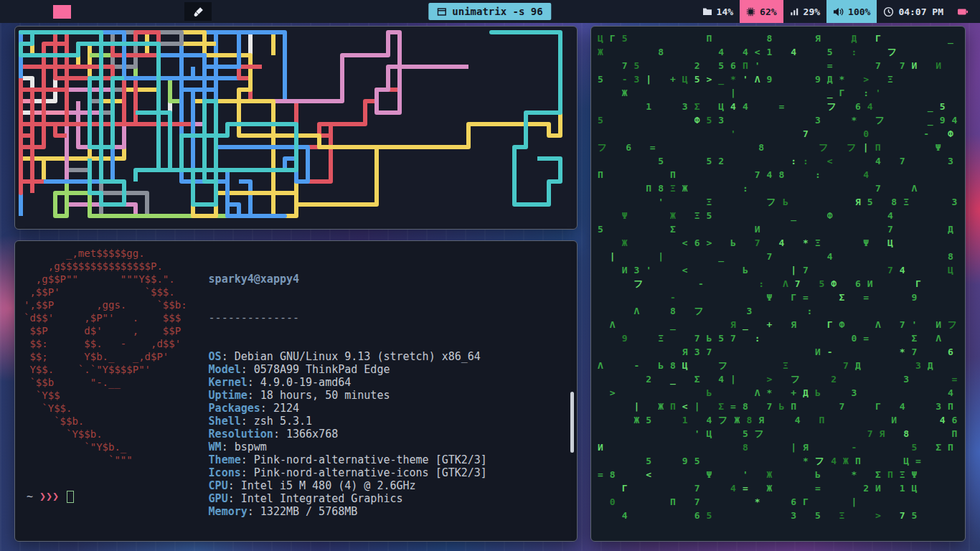 This screenshot has height=551, width=980. Describe the element at coordinates (921, 11) in the screenshot. I see `time-value: 04:07 PM` at that location.